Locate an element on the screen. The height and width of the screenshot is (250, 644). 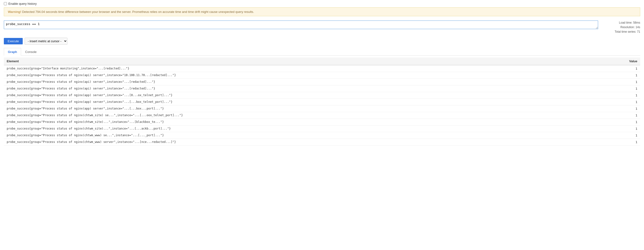
top-bar: Enable query history is located at coordinates (322, 4).